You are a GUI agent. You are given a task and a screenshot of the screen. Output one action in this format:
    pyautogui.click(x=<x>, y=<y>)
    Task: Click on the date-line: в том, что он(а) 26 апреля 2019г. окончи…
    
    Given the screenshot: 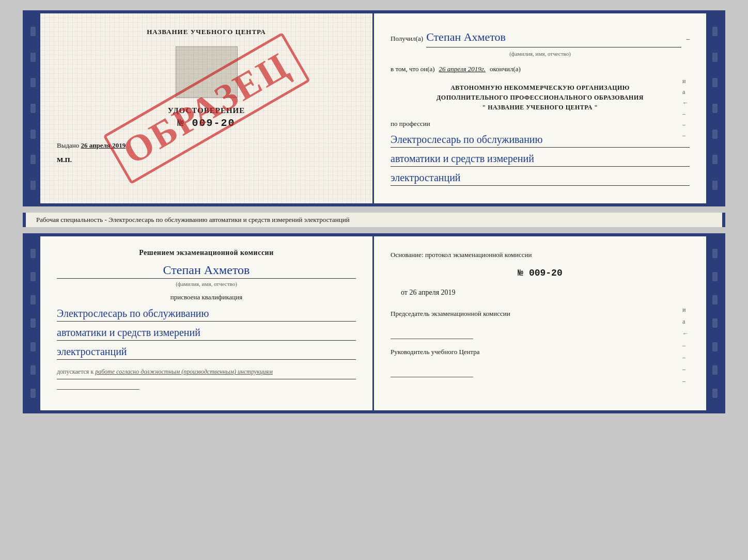 What is the action you would take?
    pyautogui.click(x=540, y=69)
    